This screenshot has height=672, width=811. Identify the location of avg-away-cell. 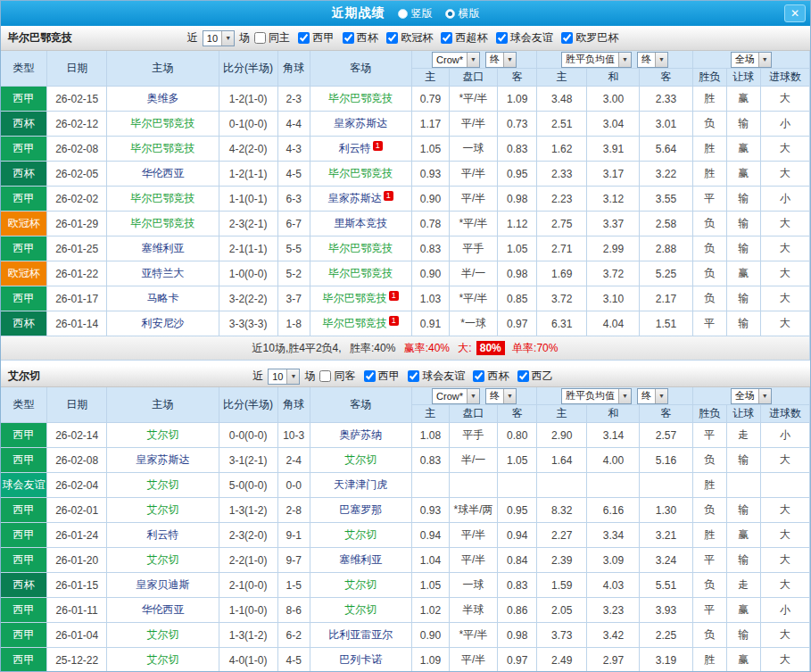
(666, 485).